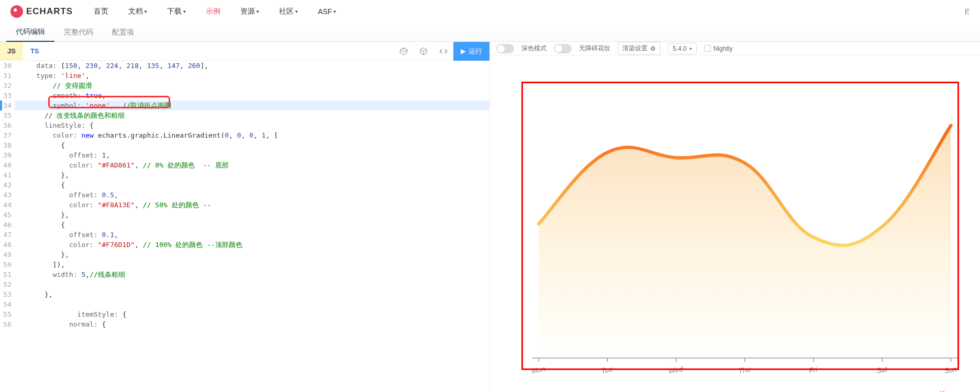 The width and height of the screenshot is (980, 392). What do you see at coordinates (563, 49) in the screenshot?
I see `a11y-toggle` at bounding box center [563, 49].